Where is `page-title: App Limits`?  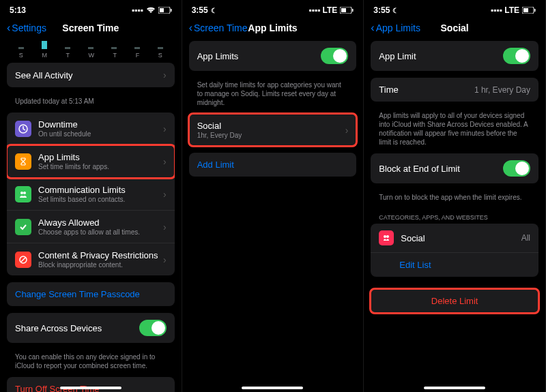 page-title: App Limits is located at coordinates (272, 28).